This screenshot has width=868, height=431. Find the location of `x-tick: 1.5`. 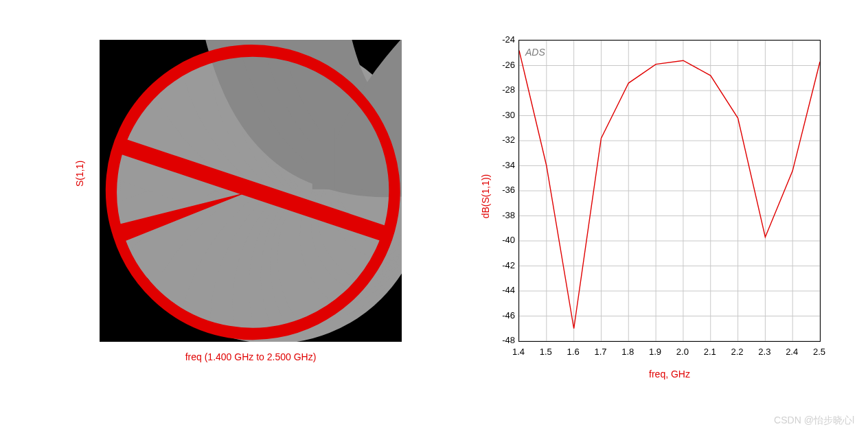

x-tick: 1.5 is located at coordinates (546, 351).